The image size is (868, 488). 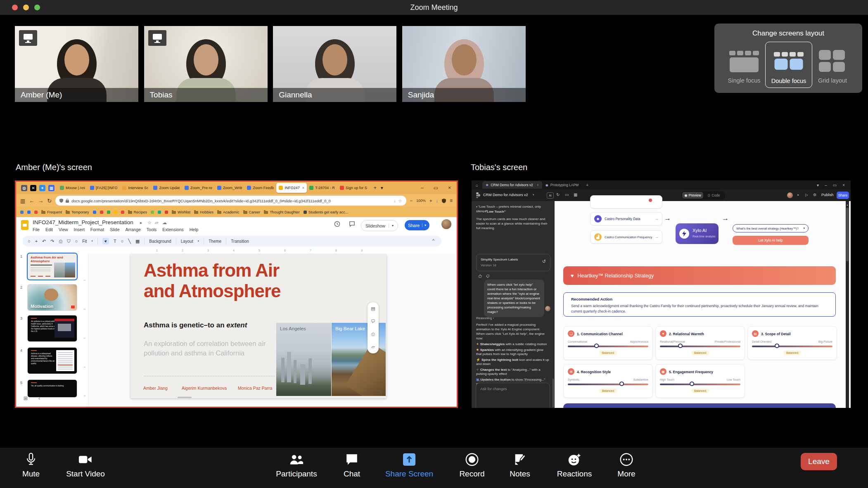 I want to click on folder-panel-icon: ▱, so click(x=373, y=347).